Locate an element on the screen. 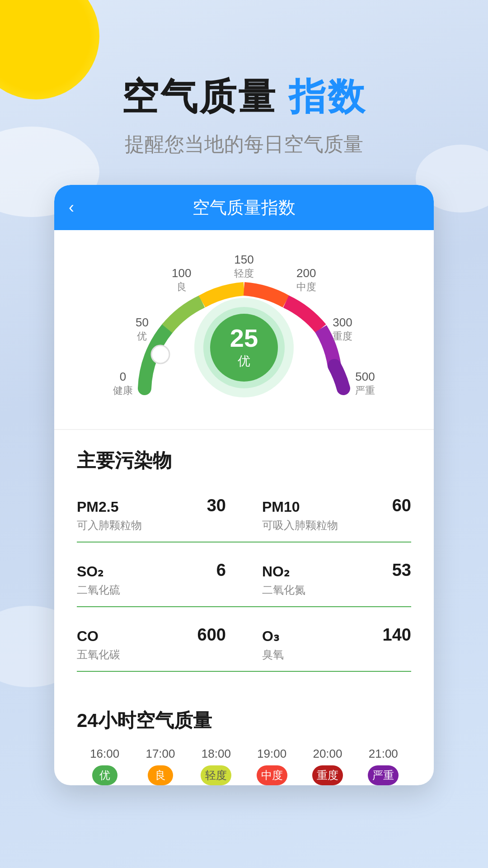  pollutant-o3-name: O₃ is located at coordinates (271, 636).